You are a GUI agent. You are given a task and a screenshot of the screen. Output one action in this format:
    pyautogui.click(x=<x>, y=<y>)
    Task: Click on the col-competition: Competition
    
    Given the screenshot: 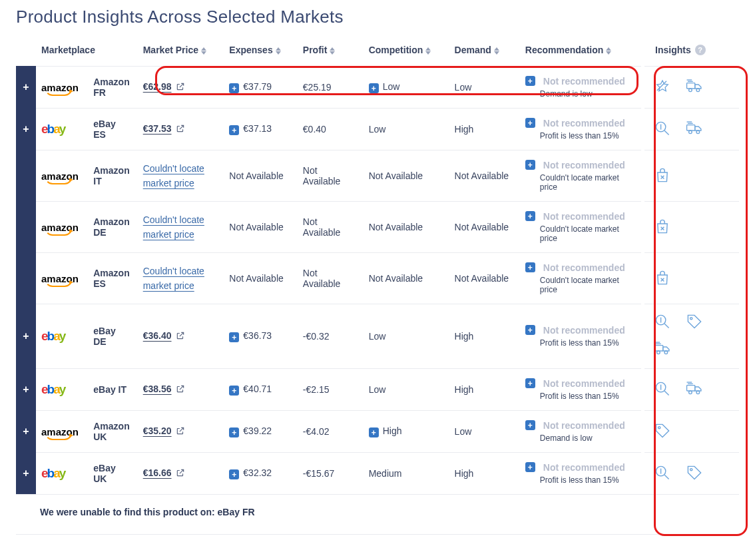 What is the action you would take?
    pyautogui.click(x=405, y=49)
    